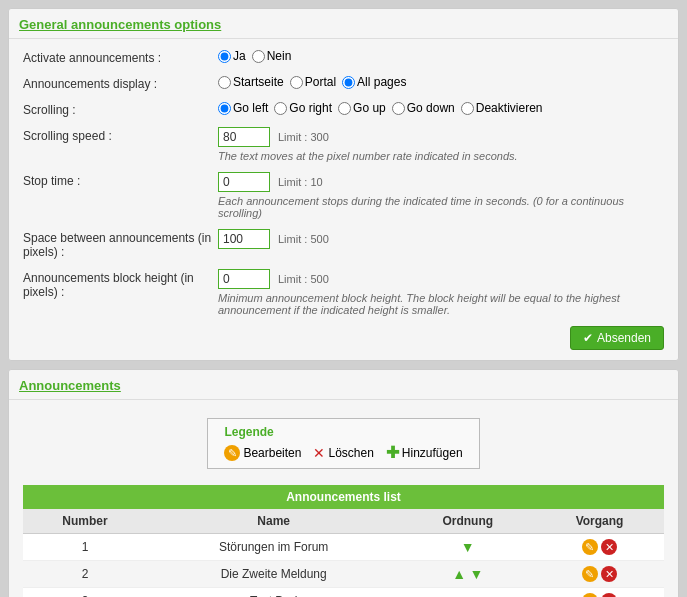 Image resolution: width=687 pixels, height=597 pixels. Describe the element at coordinates (343, 452) in the screenshot. I see `legende-items: ✎ Bearbeiten ✕ Löschen ✚ Hinzufügen` at that location.